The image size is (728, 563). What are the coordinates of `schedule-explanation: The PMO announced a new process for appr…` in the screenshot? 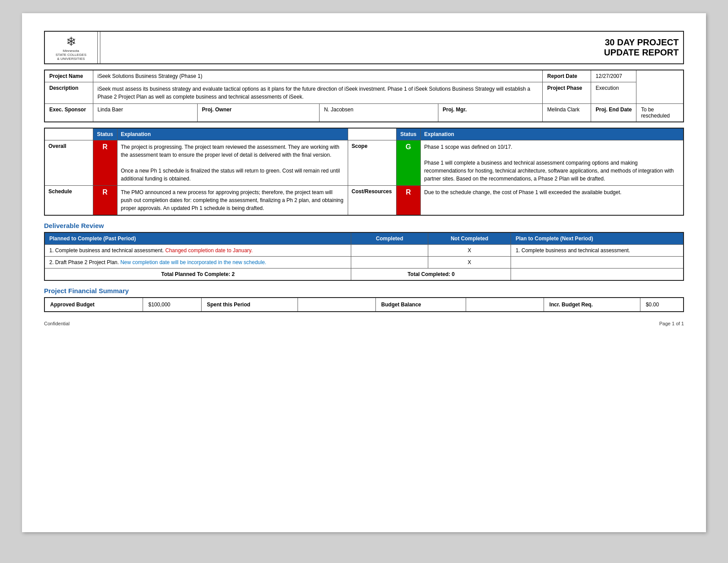 It's located at (232, 201).